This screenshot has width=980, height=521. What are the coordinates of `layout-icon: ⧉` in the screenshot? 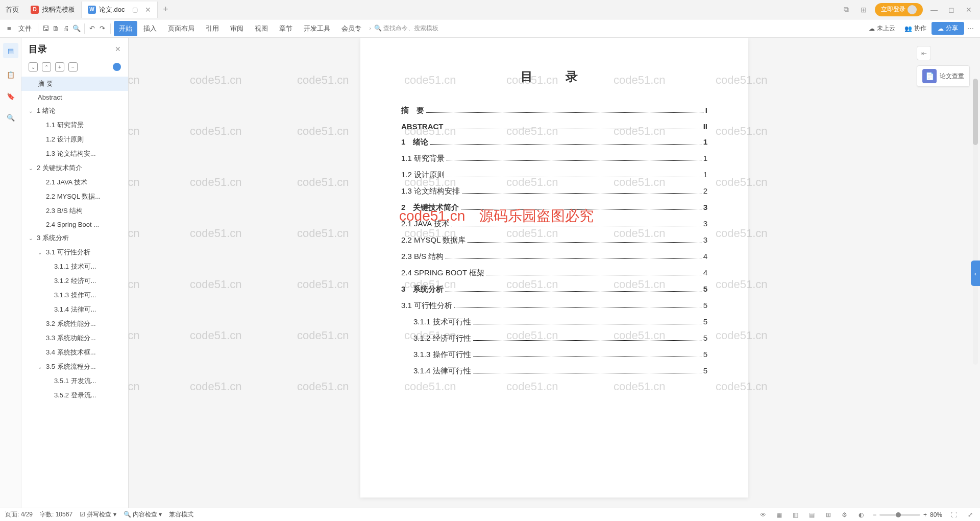 It's located at (846, 10).